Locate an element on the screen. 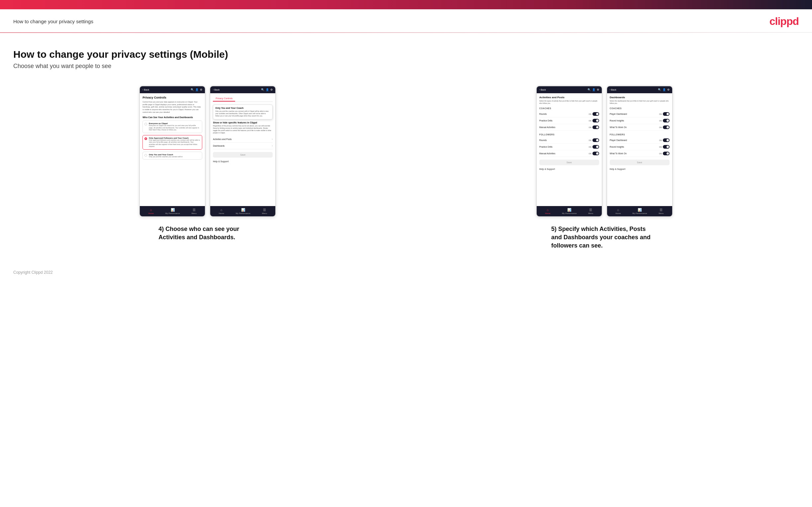 The image size is (812, 507). coaches-what-to-work-toggle is located at coordinates (666, 127).